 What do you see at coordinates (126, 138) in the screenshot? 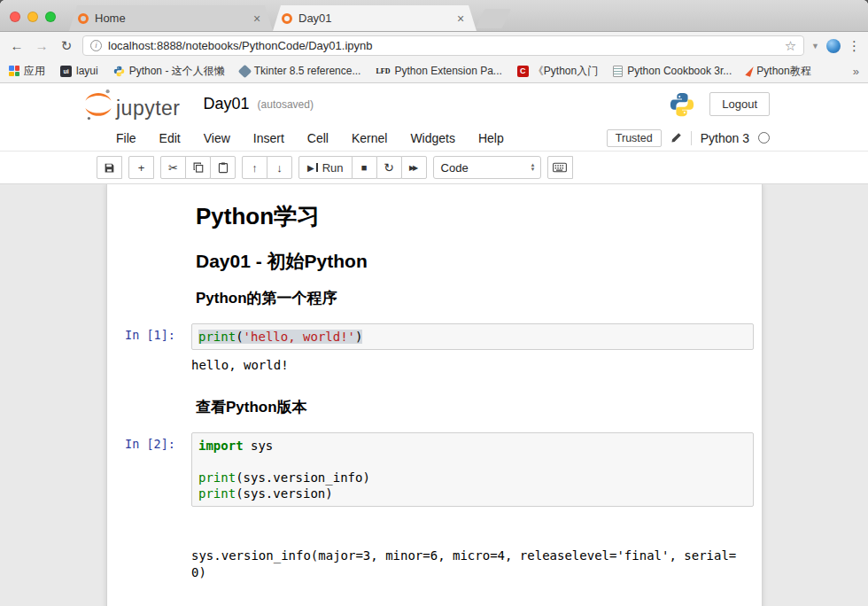
I see `menu-file: File` at bounding box center [126, 138].